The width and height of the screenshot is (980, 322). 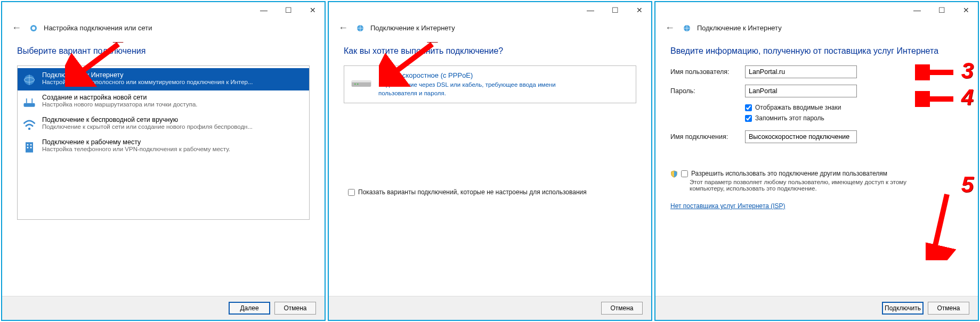 What do you see at coordinates (34, 28) in the screenshot?
I see `network-center-icon` at bounding box center [34, 28].